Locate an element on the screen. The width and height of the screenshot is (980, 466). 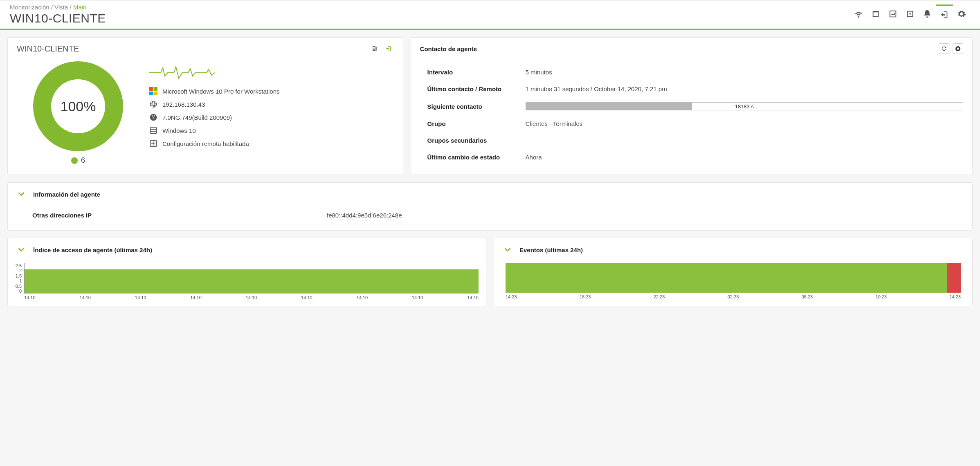
agent-info-section: Información del agente Otras direcciones… is located at coordinates (490, 206).